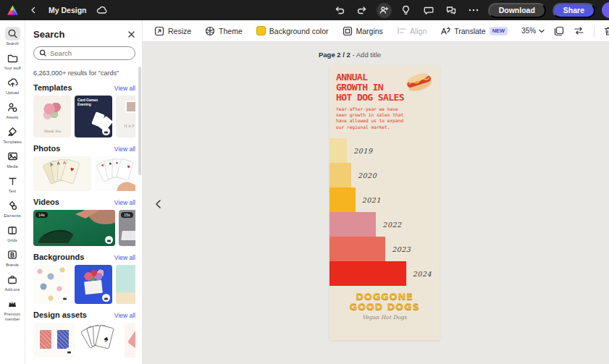 This screenshot has width=609, height=364. What do you see at coordinates (371, 200) in the screenshot?
I see `bar-year-label: 2021` at bounding box center [371, 200].